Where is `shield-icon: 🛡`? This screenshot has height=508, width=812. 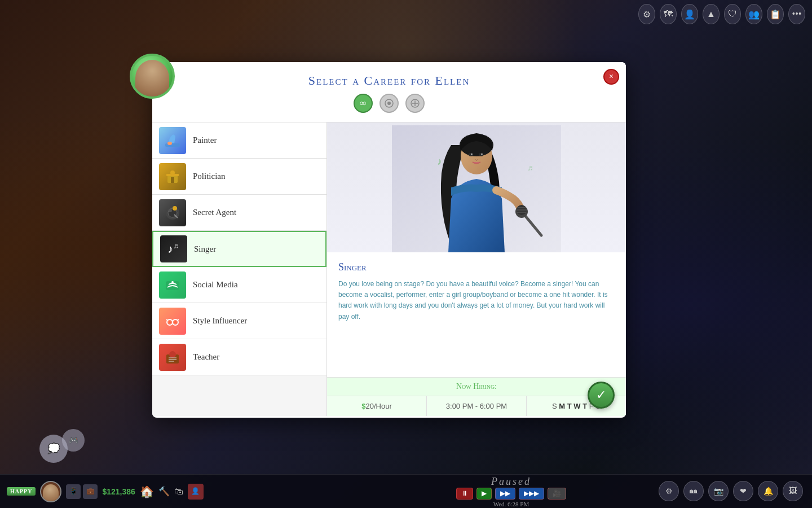
shield-icon: 🛡 is located at coordinates (732, 14).